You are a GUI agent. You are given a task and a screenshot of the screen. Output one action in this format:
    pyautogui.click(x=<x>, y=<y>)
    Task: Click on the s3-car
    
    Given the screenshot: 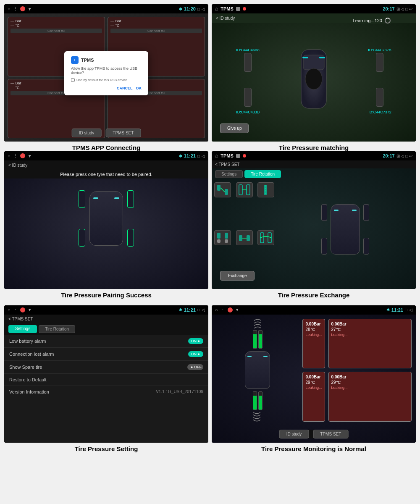 What is the action you would take?
    pyautogui.click(x=106, y=218)
    